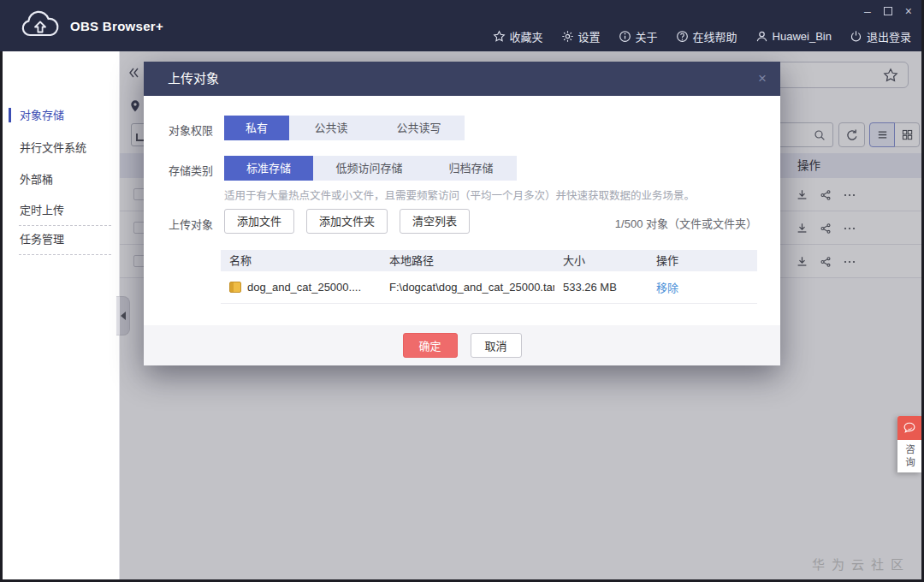 This screenshot has width=924, height=582. What do you see at coordinates (589, 36) in the screenshot?
I see `menu-settings-label: 设置` at bounding box center [589, 36].